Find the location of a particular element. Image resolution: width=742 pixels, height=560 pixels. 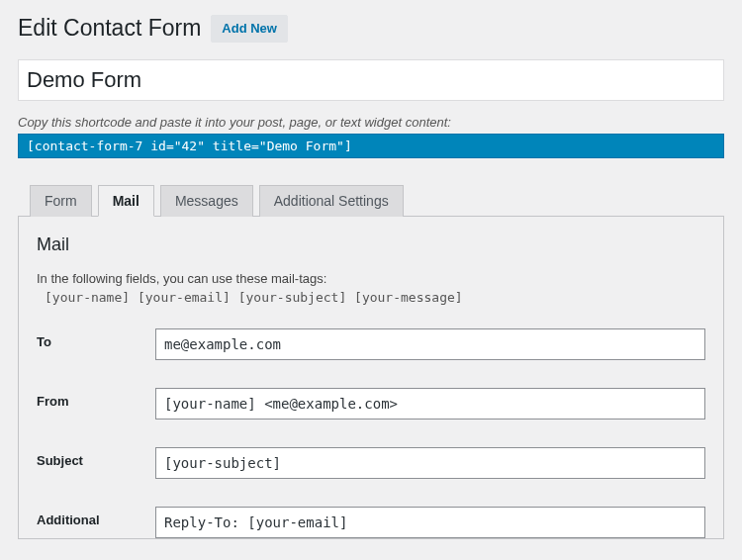

tab-additional-settings: Additional Settings is located at coordinates (331, 201).